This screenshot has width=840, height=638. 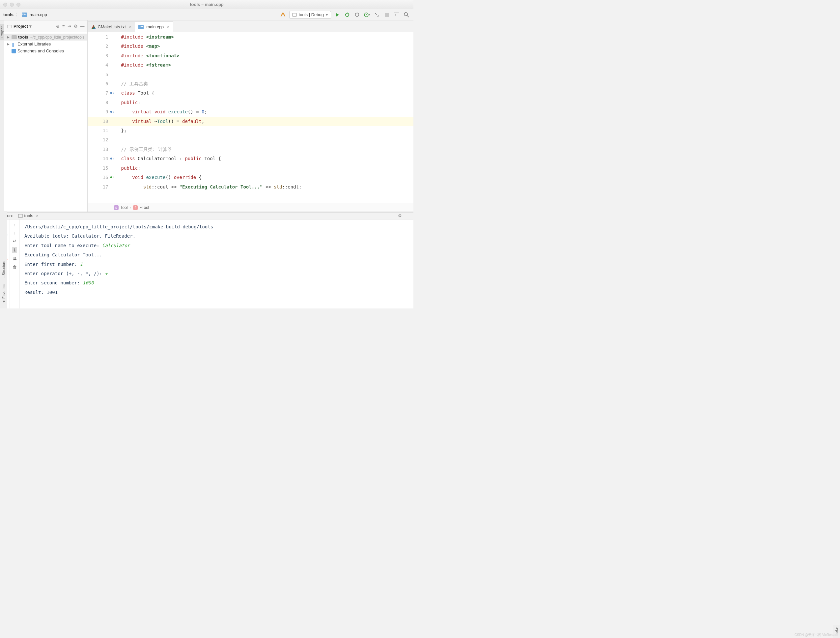 I want to click on run-body: 🔧 ■ ⧉ 📌 ↑ ↓ ↵ ⤓ 🖶 🗑 /Users/backli/c_cpp/…, so click(x=207, y=264).